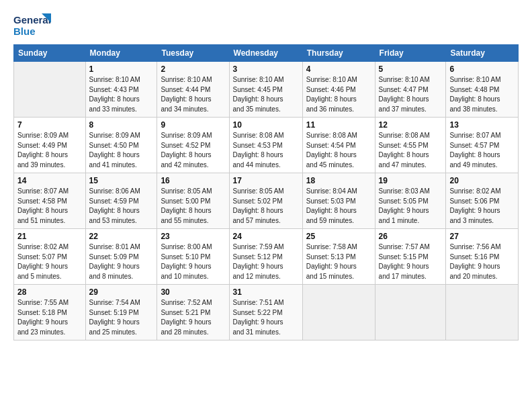 Image resolution: width=532 pixels, height=411 pixels. What do you see at coordinates (482, 201) in the screenshot?
I see `calendar-cell: 20Sunrise: 8:02 AMSunset: 5:06 PMDayligh…` at bounding box center [482, 201].